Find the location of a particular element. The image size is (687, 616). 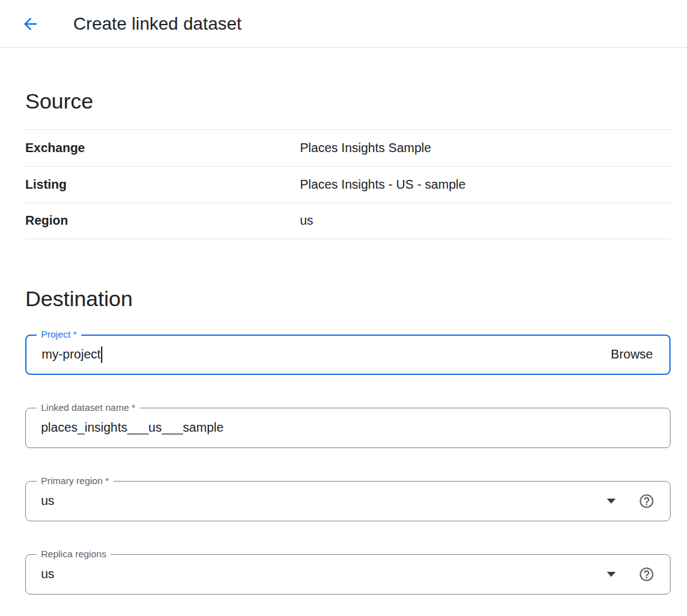

linked-dataset-name-input: places_insights___us___sample is located at coordinates (348, 428).